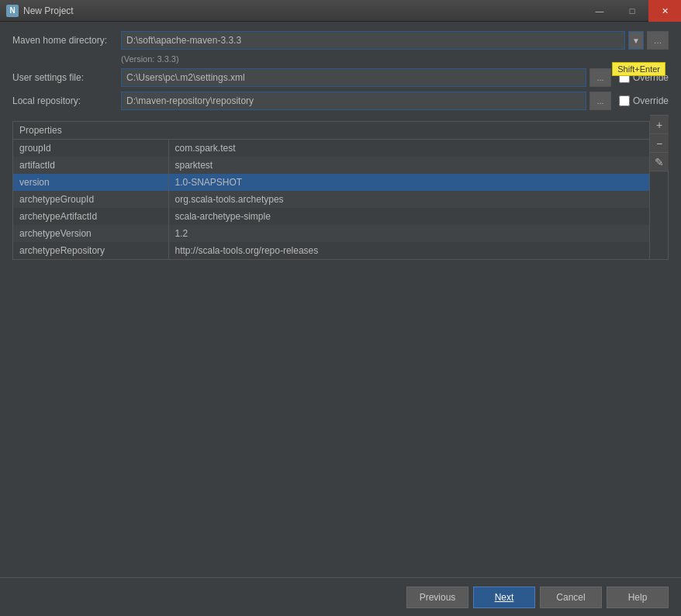 The image size is (681, 616). I want to click on local-repo-input, so click(354, 101).